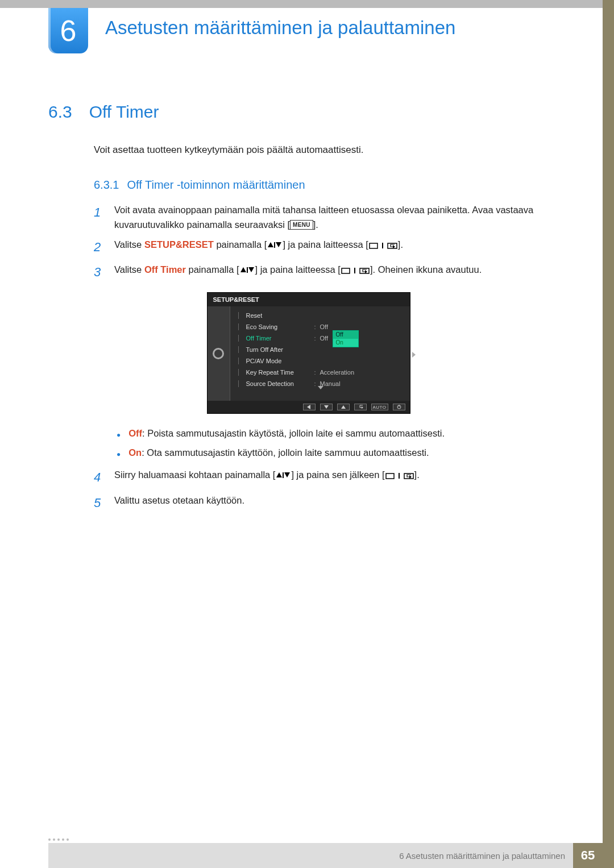 The image size is (614, 868). What do you see at coordinates (331, 477) in the screenshot?
I see `step-4: 4 Siirry haluamaasi kohtaan painamalla […` at bounding box center [331, 477].